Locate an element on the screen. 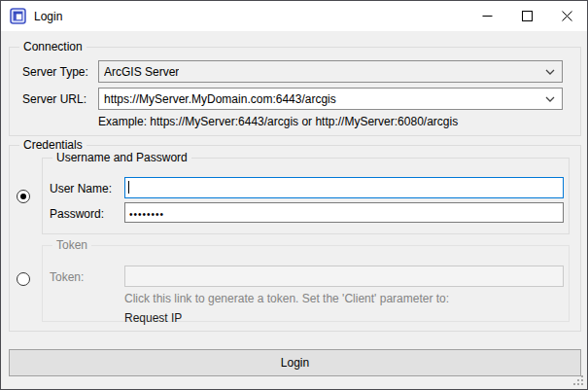  minimize-button is located at coordinates (488, 16).